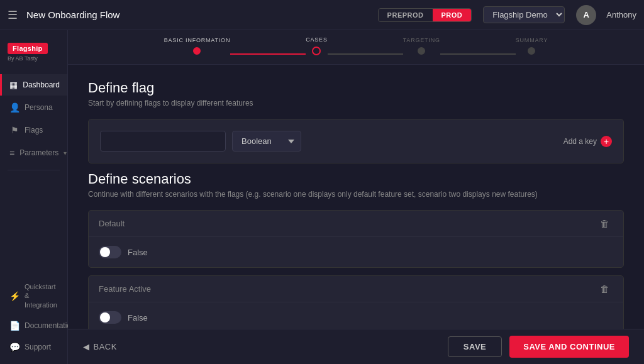  Describe the element at coordinates (34, 153) in the screenshot. I see `sidebar-item-parameters: ≡ Parameters ▾` at that location.